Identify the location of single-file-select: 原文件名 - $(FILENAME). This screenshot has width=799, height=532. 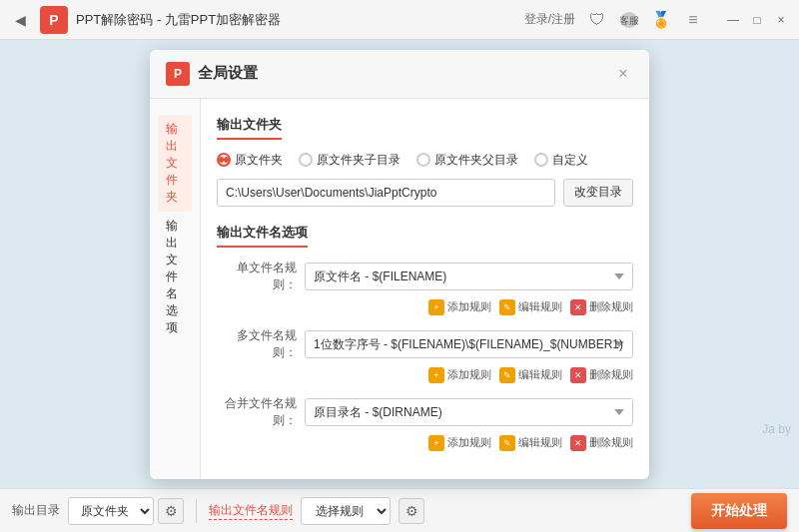
(469, 276).